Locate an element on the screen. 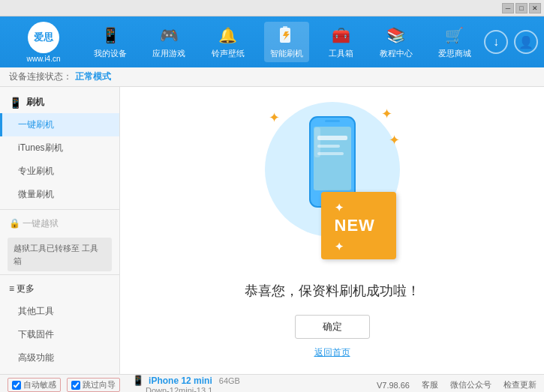 The image size is (544, 392). sparkle-2: ✦ is located at coordinates (387, 114).